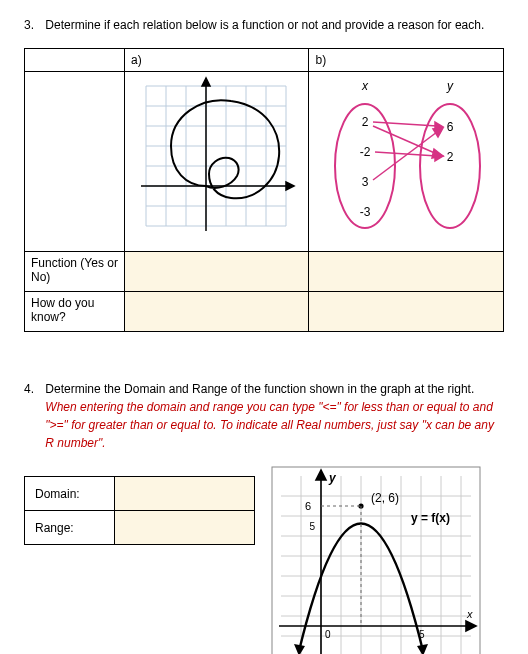 The height and width of the screenshot is (654, 528). I want to click on q4-graph-wrap: y x (2, 6) 6 5 5 0 y = f(x), so click(376, 560).